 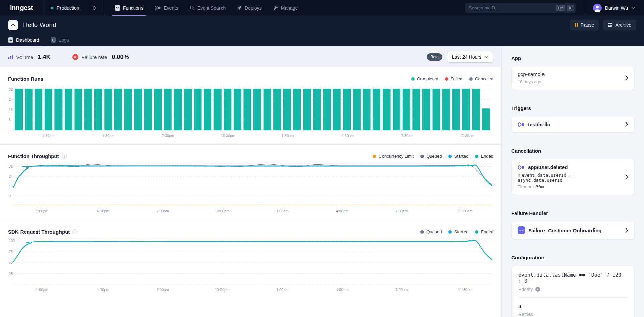 I want to click on primary-nav: <> Functions Events Event Search Deploys…, so click(x=206, y=8).